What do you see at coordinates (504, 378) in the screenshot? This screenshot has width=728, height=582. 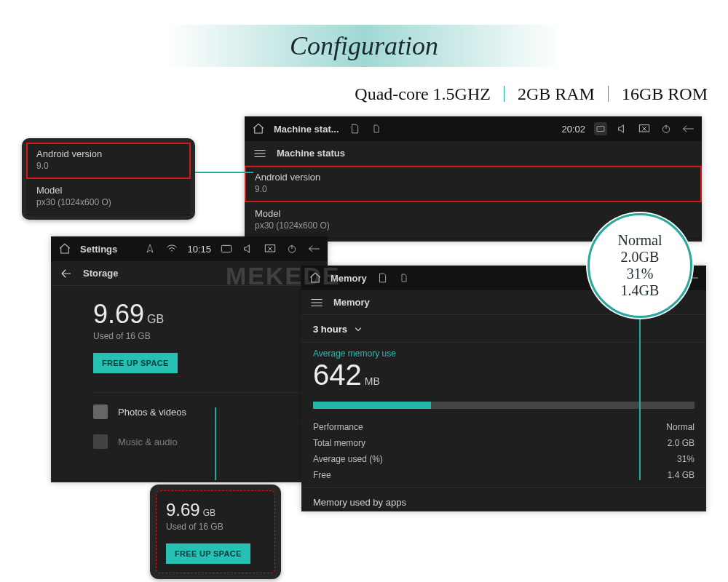 I see `avg-memory-value: 642MB` at bounding box center [504, 378].